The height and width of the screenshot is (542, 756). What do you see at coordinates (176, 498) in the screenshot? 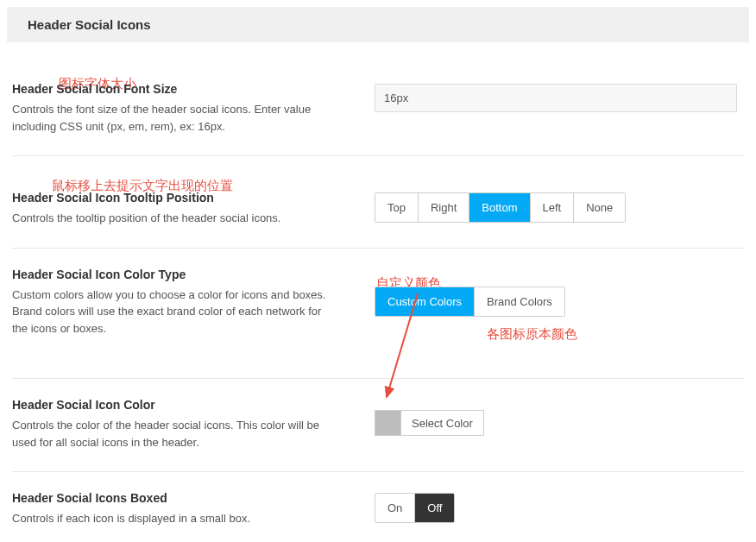
I see `setting-title-boxed: Header Social Icons Boxed` at bounding box center [176, 498].